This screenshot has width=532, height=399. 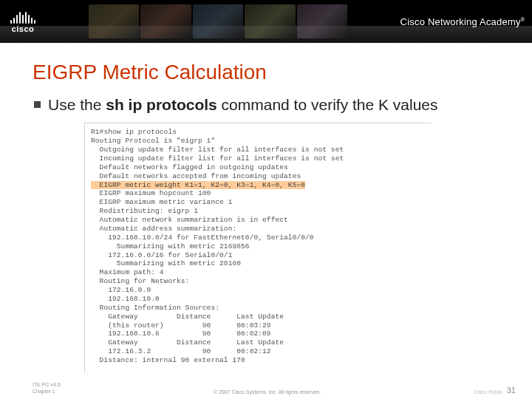 What do you see at coordinates (511, 390) in the screenshot?
I see `page-number: 31` at bounding box center [511, 390].